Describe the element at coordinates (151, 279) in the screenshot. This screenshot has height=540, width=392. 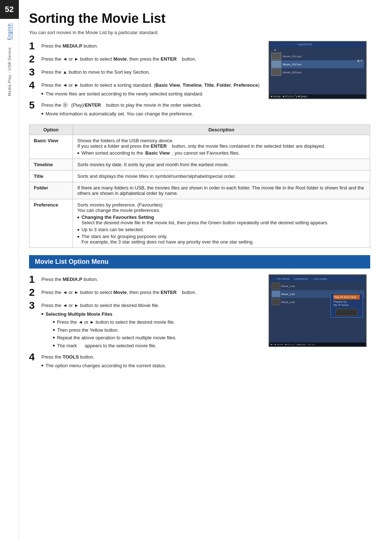
I see `s2-step-content-1: Press the MEDIA.P button.` at that location.